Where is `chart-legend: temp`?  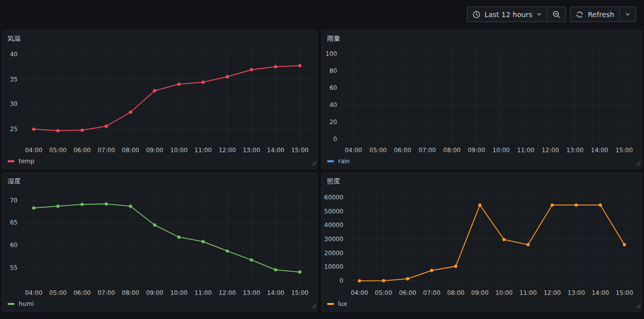 chart-legend: temp is located at coordinates (160, 161).